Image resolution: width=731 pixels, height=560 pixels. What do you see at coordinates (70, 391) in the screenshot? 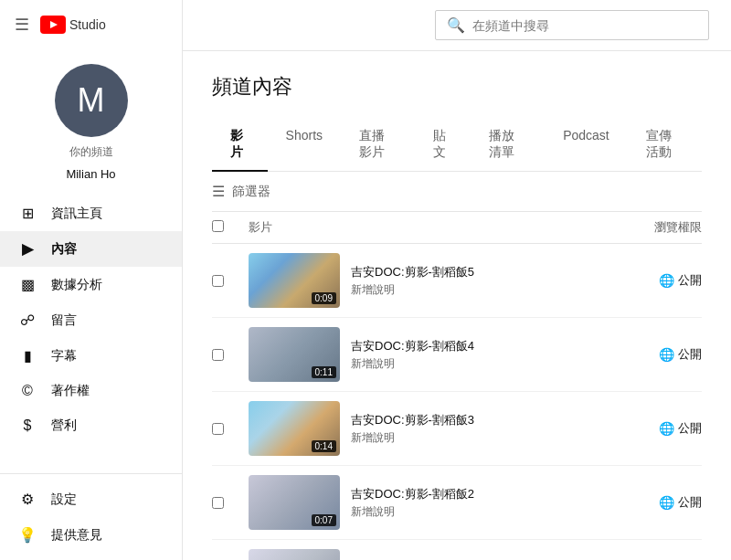
I see `sidebar-item-label: 著作權` at bounding box center [70, 391].